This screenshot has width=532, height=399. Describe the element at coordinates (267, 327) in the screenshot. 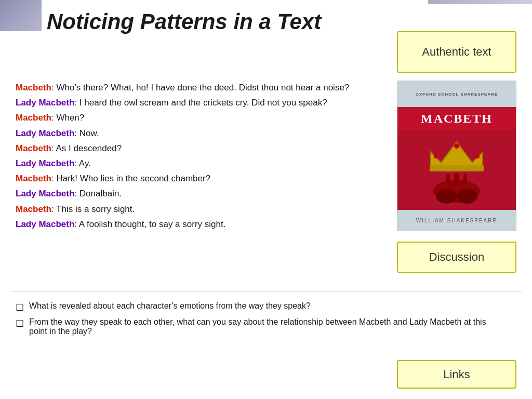

I see `question-text: From the way they speak to each other, w…` at that location.